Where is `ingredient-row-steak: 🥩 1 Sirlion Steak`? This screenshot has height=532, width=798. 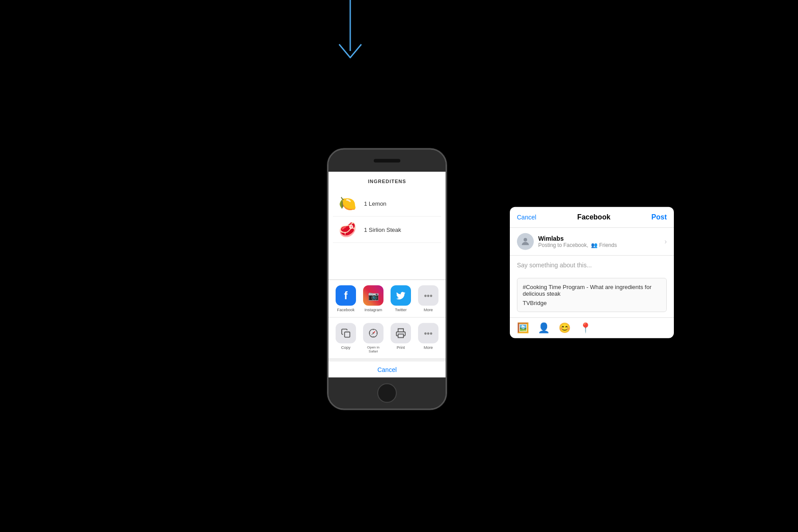
ingredient-row-steak: 🥩 1 Sirlion Steak is located at coordinates (387, 230).